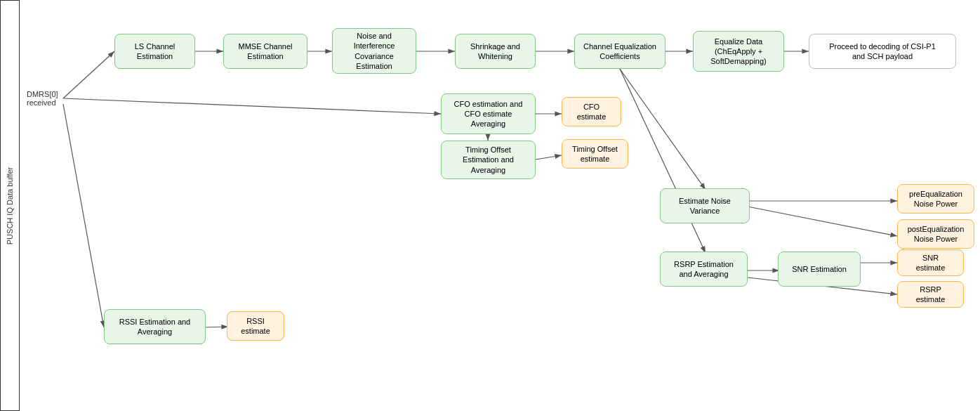 This screenshot has height=411, width=980. What do you see at coordinates (42, 98) in the screenshot?
I see `dmrs-received-label: DMRS[0]received` at bounding box center [42, 98].